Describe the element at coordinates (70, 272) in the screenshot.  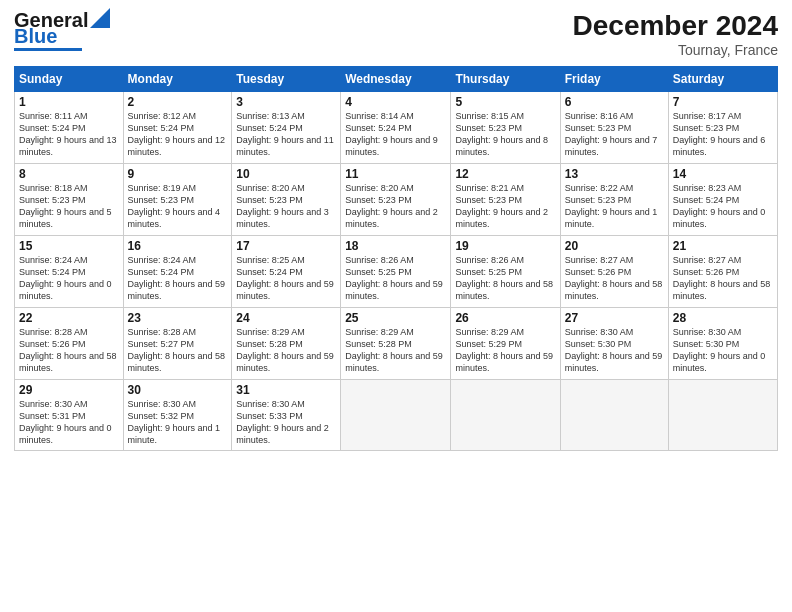
I see `table-row: 15Sunrise: 8:24 AM Sunset: 5:24 PM Dayli…` at that location.